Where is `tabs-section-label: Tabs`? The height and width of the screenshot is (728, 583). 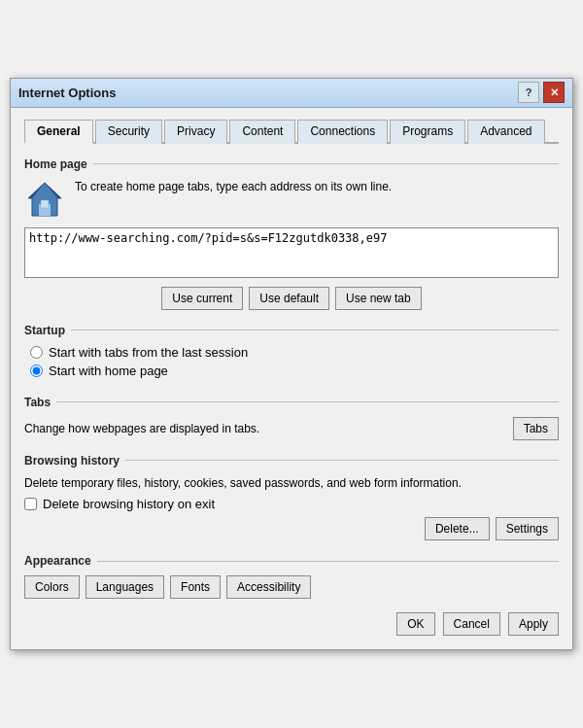
tabs-section-label: Tabs is located at coordinates (292, 402).